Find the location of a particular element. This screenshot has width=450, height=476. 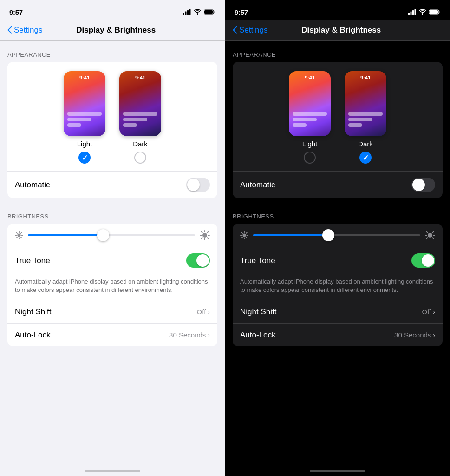

checkmark-light: ✓ is located at coordinates (85, 158).